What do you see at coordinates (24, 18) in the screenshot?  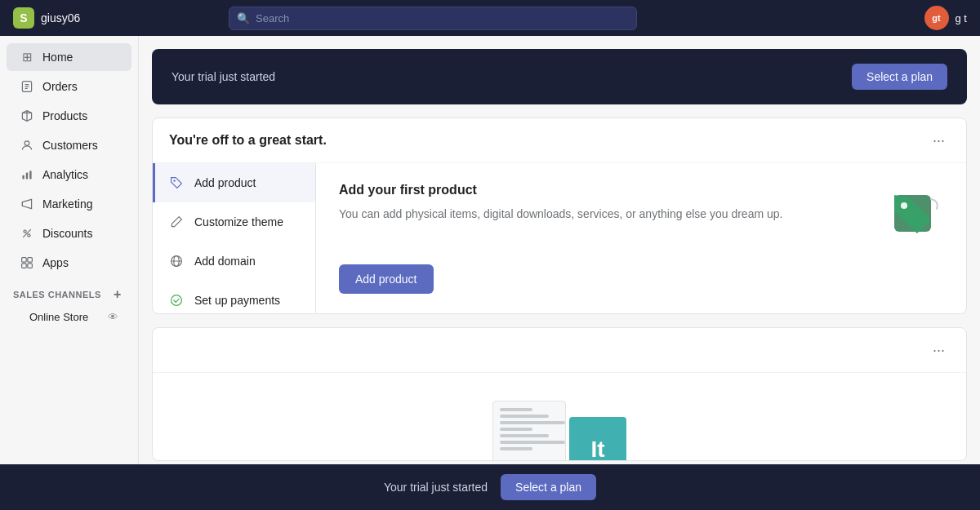 I see `shopify-logo: S` at bounding box center [24, 18].